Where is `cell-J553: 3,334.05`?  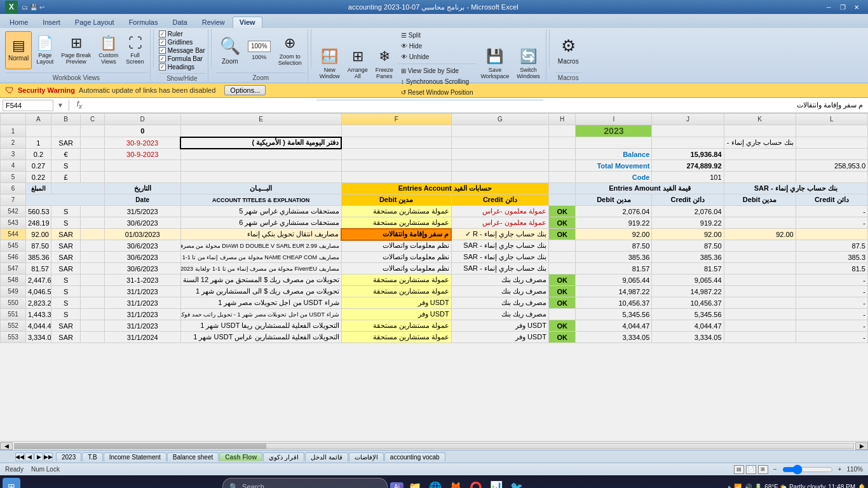
cell-J553: 3,334.05 is located at coordinates (688, 337).